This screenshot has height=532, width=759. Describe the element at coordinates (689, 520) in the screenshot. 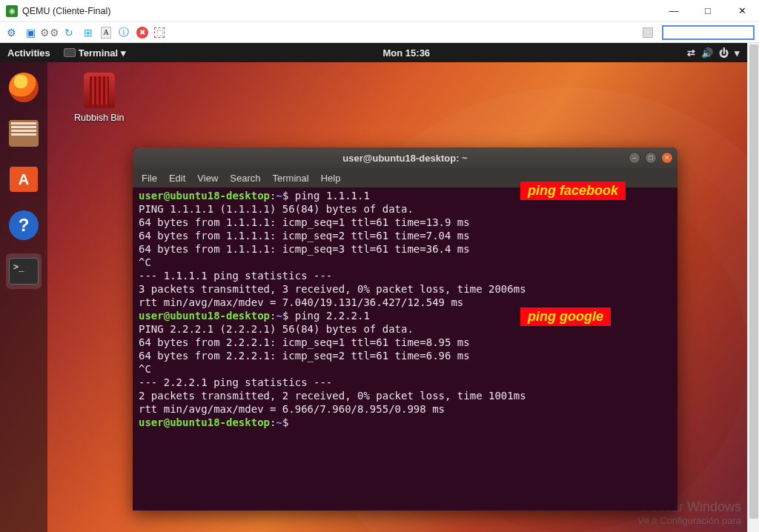

I see `watermark-line2: Ve a Configuración para` at that location.